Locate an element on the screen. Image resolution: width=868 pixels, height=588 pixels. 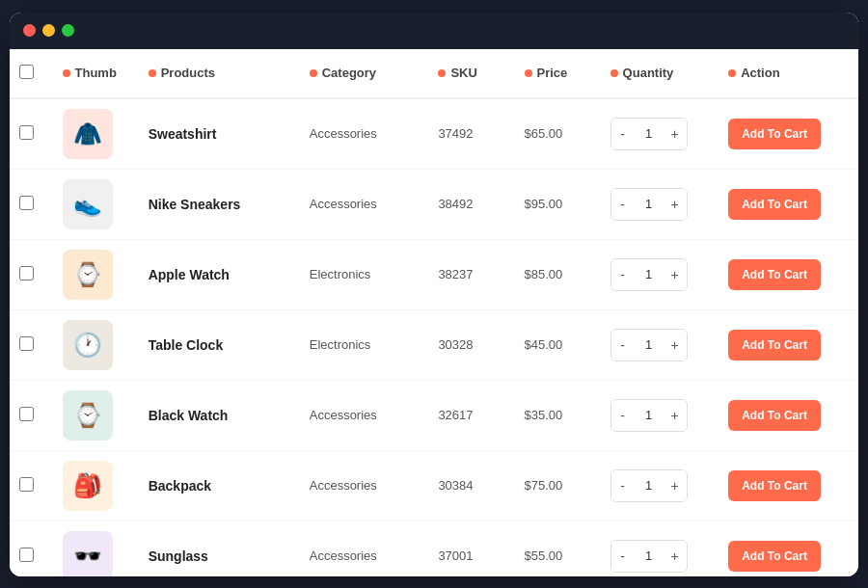
select-all-checkbox is located at coordinates (27, 71).